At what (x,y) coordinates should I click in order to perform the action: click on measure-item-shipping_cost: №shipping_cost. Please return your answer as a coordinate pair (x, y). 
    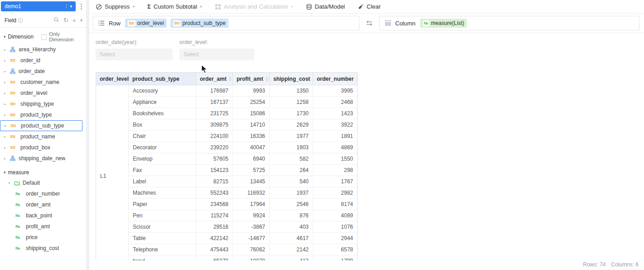
    Looking at the image, I should click on (43, 248).